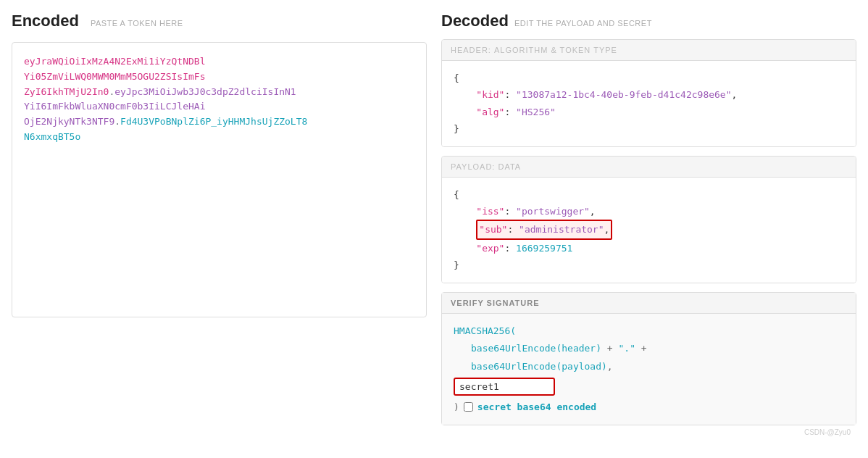 This screenshot has height=458, width=868. Describe the element at coordinates (456, 129) in the screenshot. I see `header-close-brace: }` at that location.